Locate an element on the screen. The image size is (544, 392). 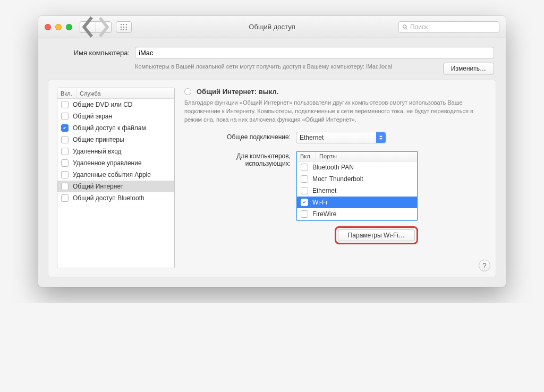
service-row: Удаленный вход is located at coordinates (116, 151).